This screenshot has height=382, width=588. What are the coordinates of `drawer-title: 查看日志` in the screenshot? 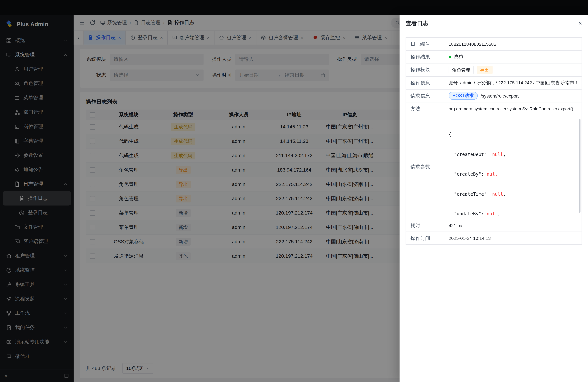 It's located at (417, 23).